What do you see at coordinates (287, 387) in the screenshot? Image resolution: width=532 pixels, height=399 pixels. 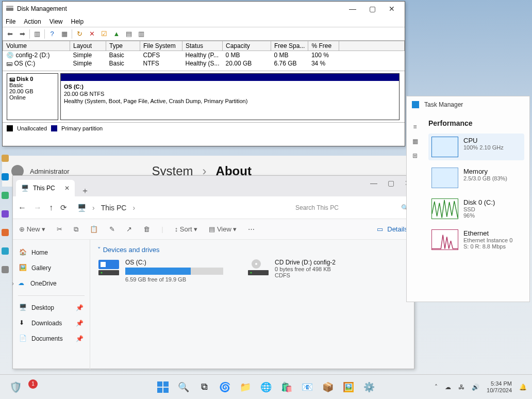 I see `store-button: 🛍️` at bounding box center [287, 387].